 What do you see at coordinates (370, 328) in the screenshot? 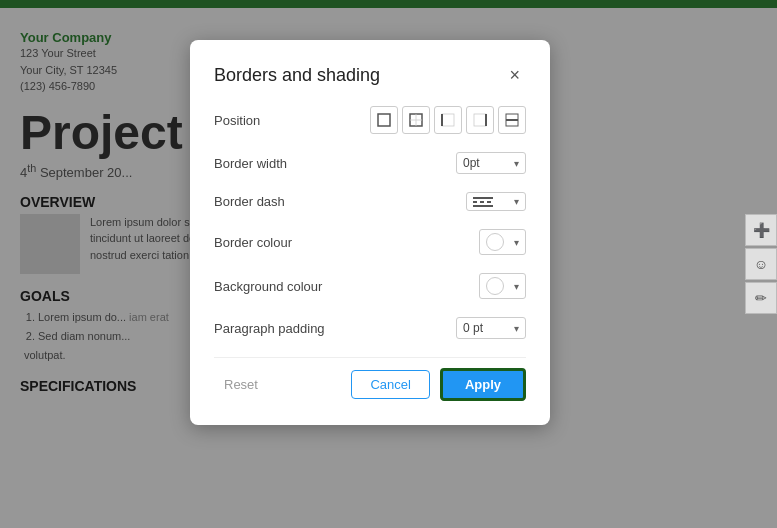
I see `paragraph-padding-row: Paragraph padding 0 pt ▾` at bounding box center [370, 328].